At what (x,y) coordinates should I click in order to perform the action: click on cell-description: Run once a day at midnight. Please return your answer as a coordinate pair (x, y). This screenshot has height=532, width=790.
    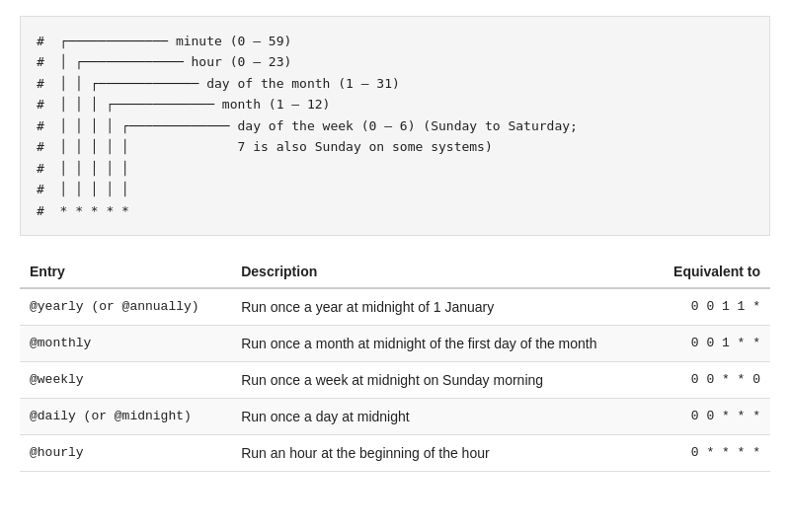
    Looking at the image, I should click on (440, 417).